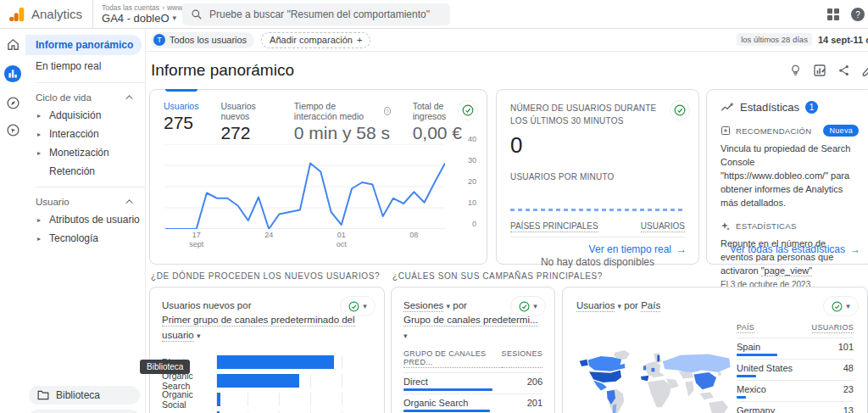 The image size is (868, 413). Describe the element at coordinates (535, 403) in the screenshot. I see `row-value: 201` at that location.